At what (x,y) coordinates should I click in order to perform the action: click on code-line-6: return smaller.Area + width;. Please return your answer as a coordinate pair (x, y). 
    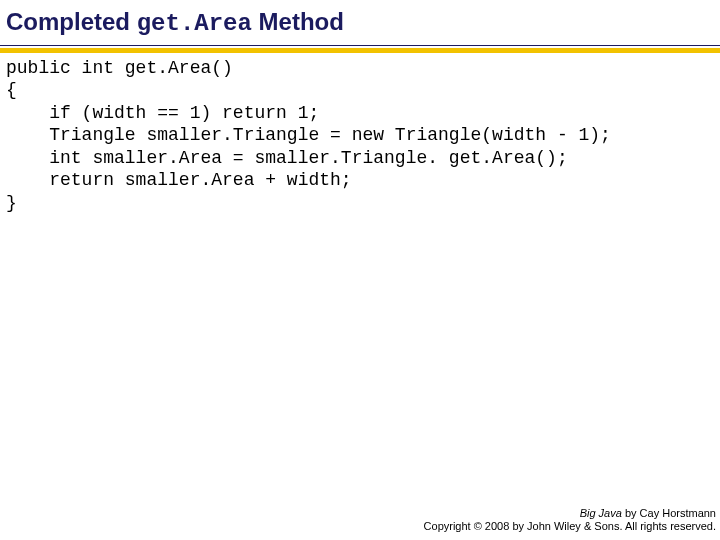
    Looking at the image, I should click on (179, 180).